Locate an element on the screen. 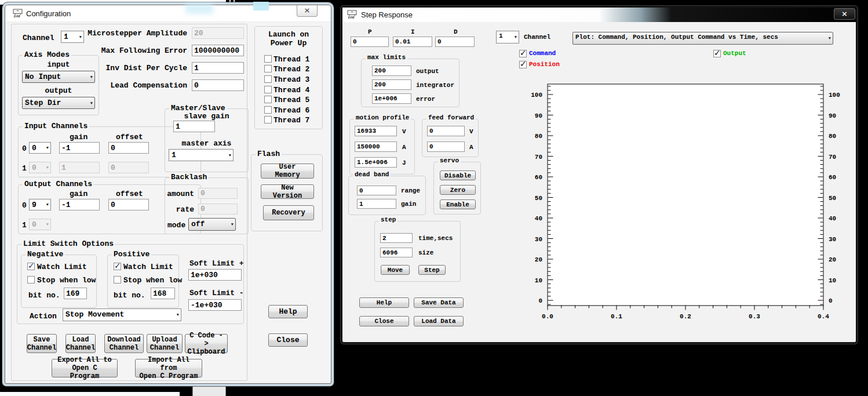 This screenshot has width=868, height=396. output-mode-select: Step Dir is located at coordinates (59, 103).